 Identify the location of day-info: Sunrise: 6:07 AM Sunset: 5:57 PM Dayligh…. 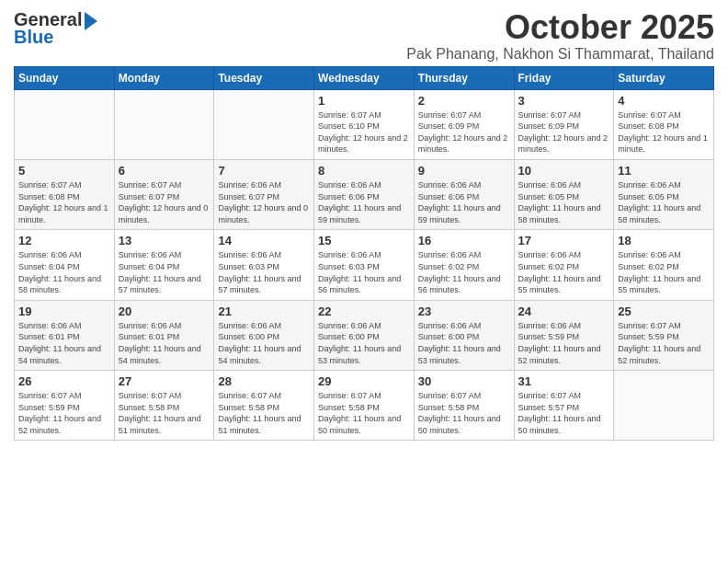
(564, 413).